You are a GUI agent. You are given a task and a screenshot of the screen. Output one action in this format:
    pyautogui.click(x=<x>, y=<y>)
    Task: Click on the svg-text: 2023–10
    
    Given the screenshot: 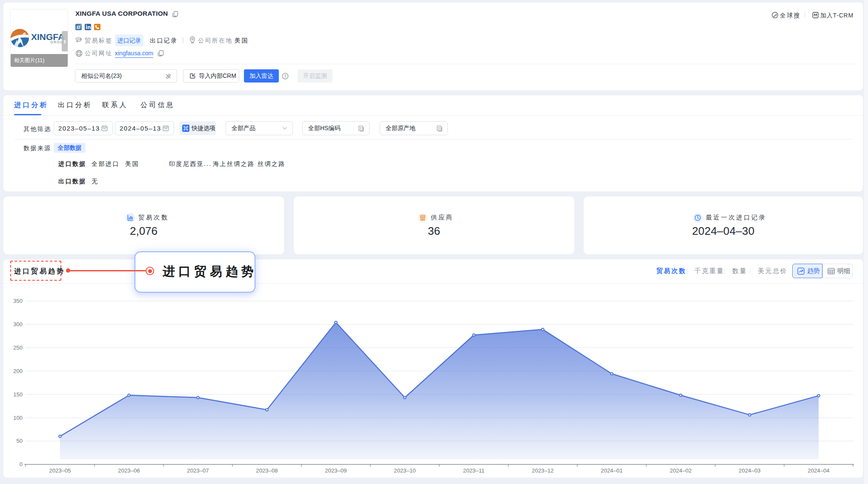 What is the action you would take?
    pyautogui.click(x=404, y=470)
    